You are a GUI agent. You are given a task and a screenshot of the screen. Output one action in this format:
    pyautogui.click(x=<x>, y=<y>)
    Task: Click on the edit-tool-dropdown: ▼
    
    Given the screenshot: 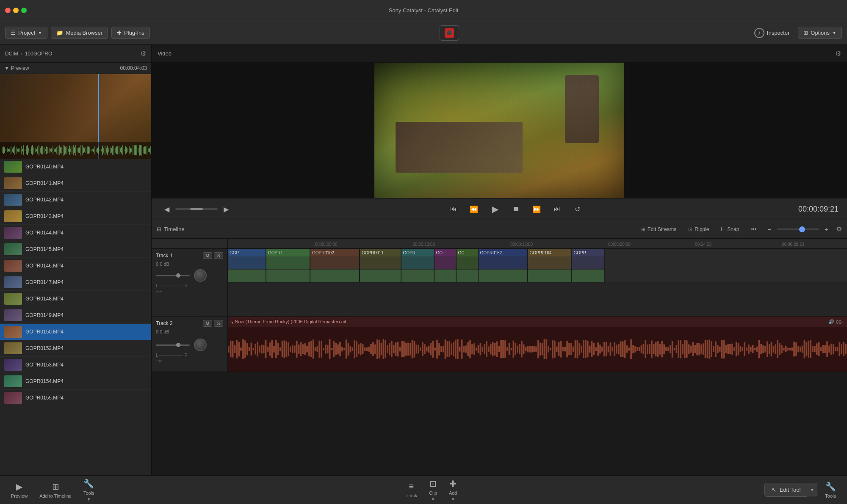 What is the action you would take?
    pyautogui.click(x=812, y=490)
    